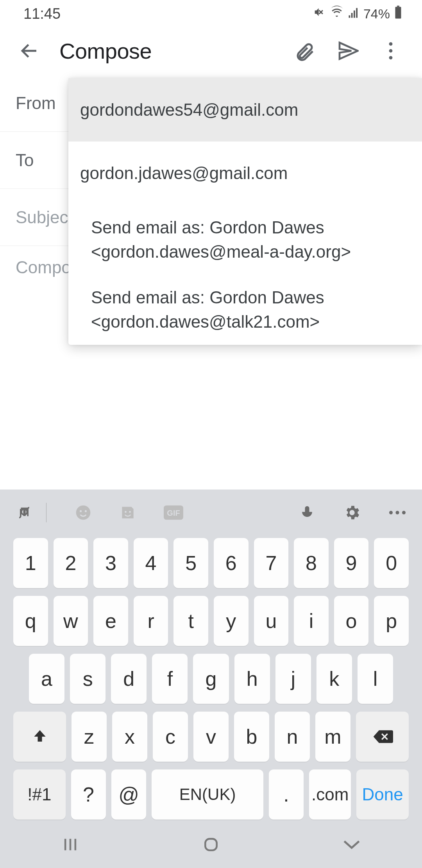 Image resolution: width=422 pixels, height=868 pixels. Describe the element at coordinates (40, 737) in the screenshot. I see `key-shift` at that location.